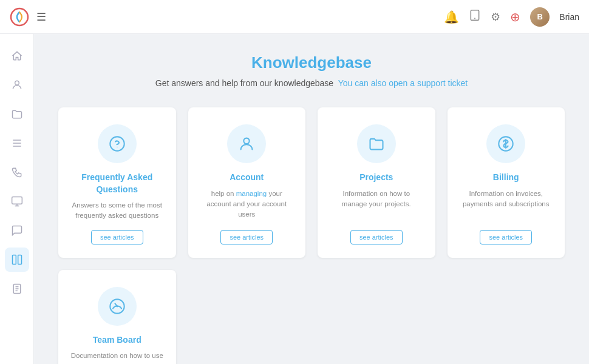 The height and width of the screenshot is (364, 589). Describe the element at coordinates (17, 143) in the screenshot. I see `sidebar-item-list` at that location.